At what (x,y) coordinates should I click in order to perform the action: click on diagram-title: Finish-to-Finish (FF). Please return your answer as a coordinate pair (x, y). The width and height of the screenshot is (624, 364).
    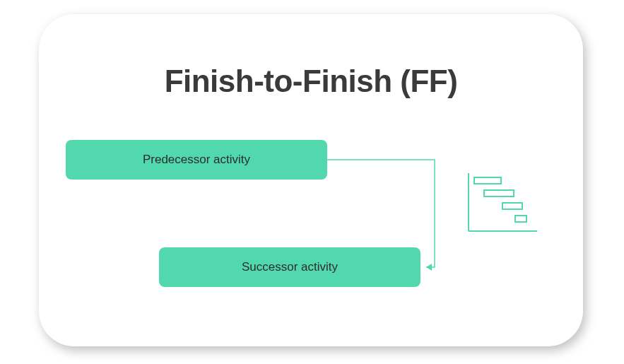
    Looking at the image, I should click on (311, 81).